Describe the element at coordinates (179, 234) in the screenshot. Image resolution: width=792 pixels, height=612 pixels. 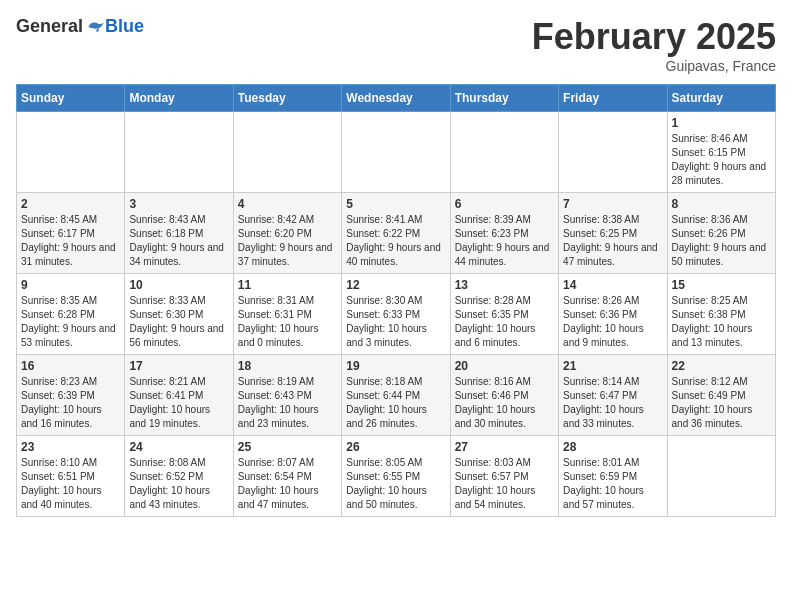
I see `calendar-cell: 3Sunrise: 8:43 AM Sunset: 6:18 PM Daylig…` at that location.